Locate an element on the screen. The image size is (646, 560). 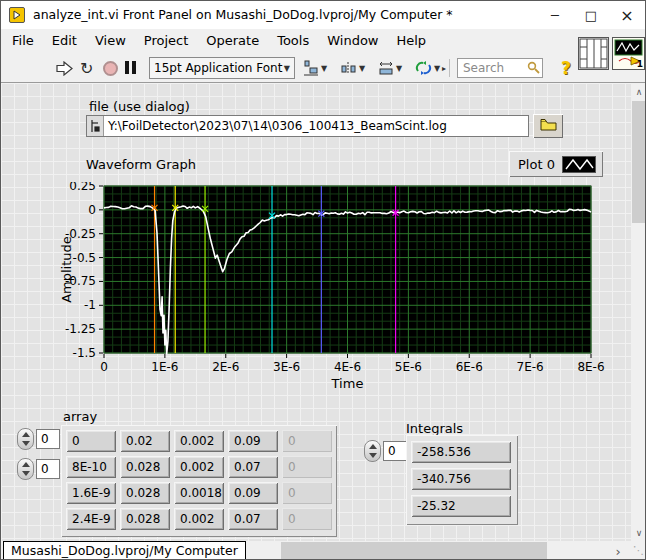
svg-text: 6E-6 is located at coordinates (470, 367).